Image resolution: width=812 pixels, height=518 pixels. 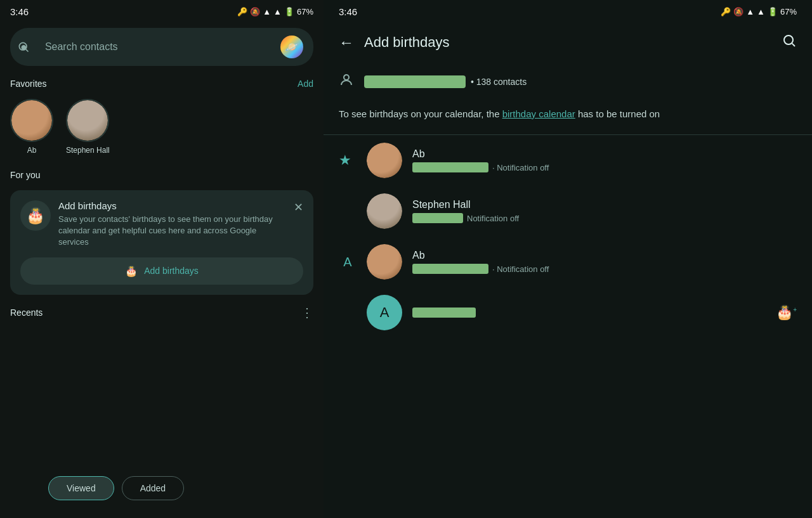 What do you see at coordinates (499, 82) in the screenshot?
I see `contacts-count: • 138 contacts` at bounding box center [499, 82].